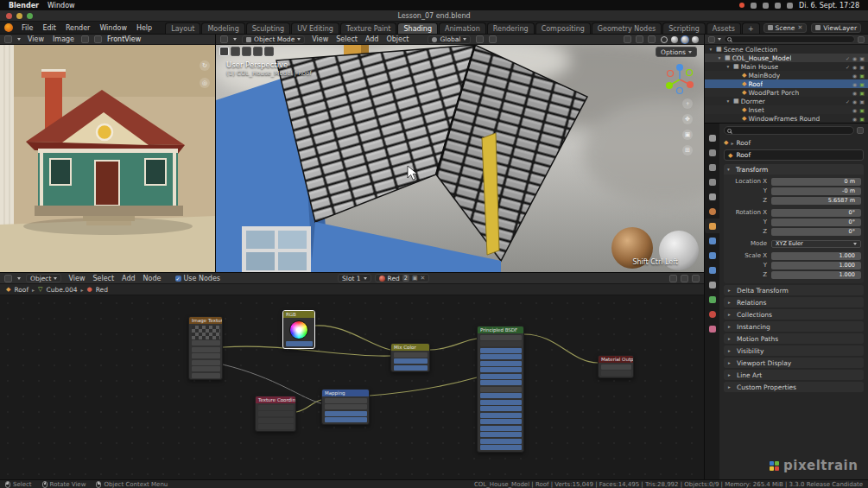 This screenshot has height=488, width=868. What do you see at coordinates (402, 278) in the screenshot?
I see `material-selector: Red 2 ▣ ✕` at bounding box center [402, 278].